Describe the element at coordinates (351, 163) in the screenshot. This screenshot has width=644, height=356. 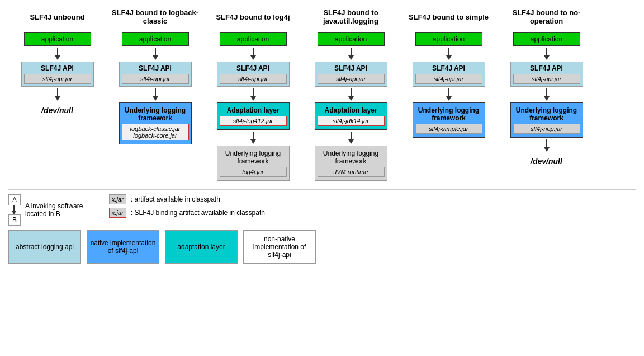
I see `underlying-jul: Underlying logging framework JVM runtime` at that location.